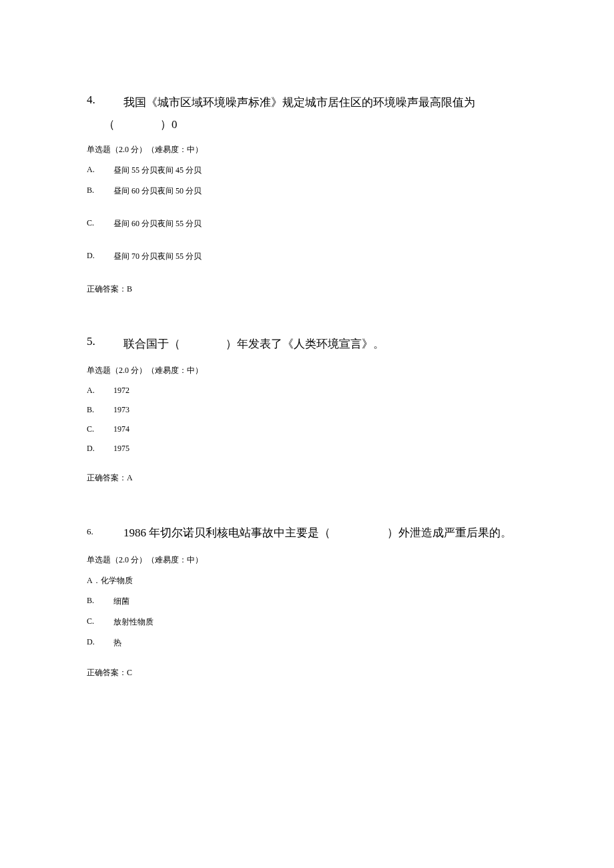 This screenshot has width=614, height=868. Describe the element at coordinates (307, 103) in the screenshot. I see `question-header: 4. 我国《城市区域环境噪声标准》规定城市居住区的环境噪声最高限值为` at that location.